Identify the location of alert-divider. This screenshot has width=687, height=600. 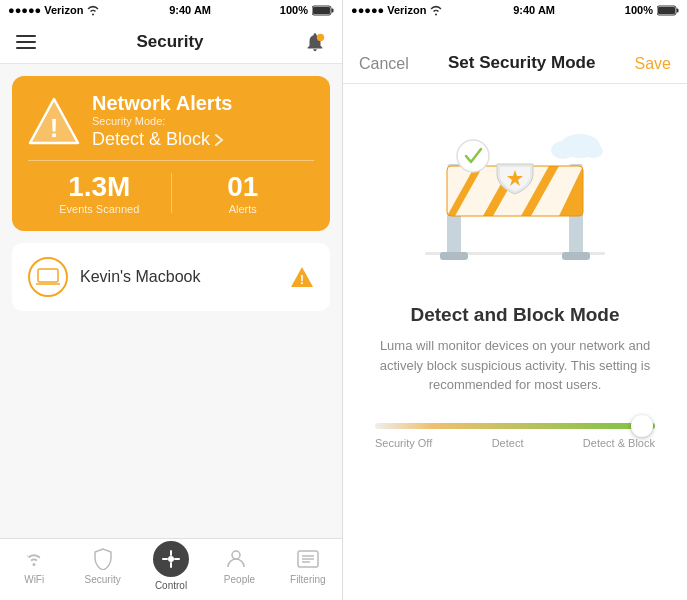
(171, 160).